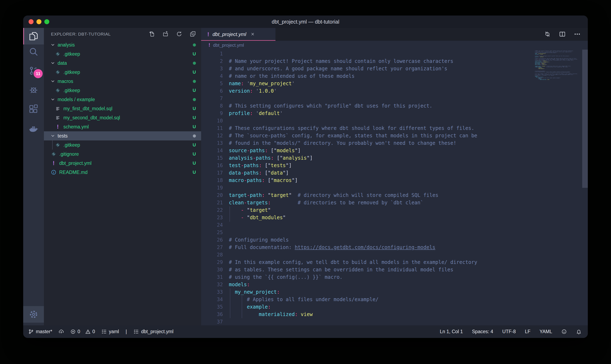 The width and height of the screenshot is (611, 364). What do you see at coordinates (179, 34) in the screenshot?
I see `refresh-explorer-button` at bounding box center [179, 34].